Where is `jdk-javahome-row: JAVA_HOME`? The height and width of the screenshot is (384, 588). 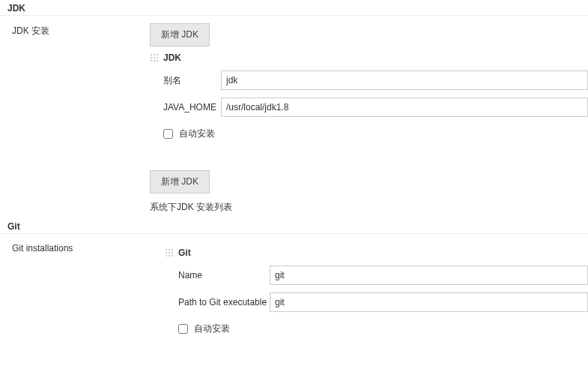
jdk-javahome-row: JAVA_HOME is located at coordinates (369, 107).